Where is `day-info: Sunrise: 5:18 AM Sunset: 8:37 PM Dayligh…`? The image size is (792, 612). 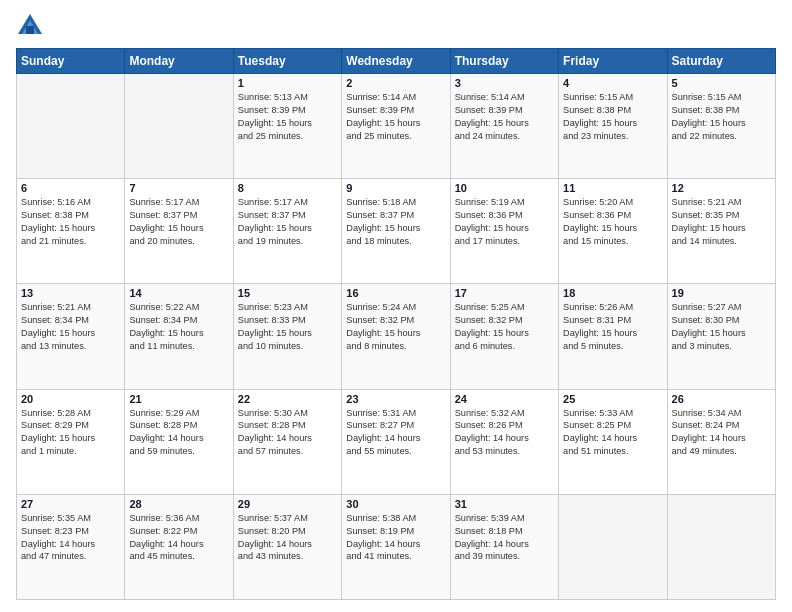 day-info: Sunrise: 5:18 AM Sunset: 8:37 PM Dayligh… is located at coordinates (396, 222).